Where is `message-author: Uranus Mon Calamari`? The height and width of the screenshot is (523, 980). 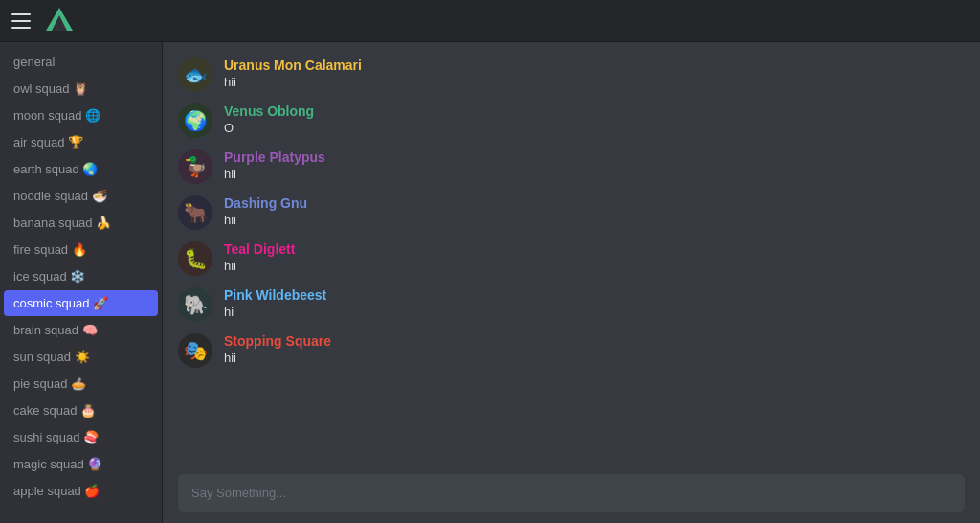
message-author: Uranus Mon Calamari is located at coordinates (293, 65).